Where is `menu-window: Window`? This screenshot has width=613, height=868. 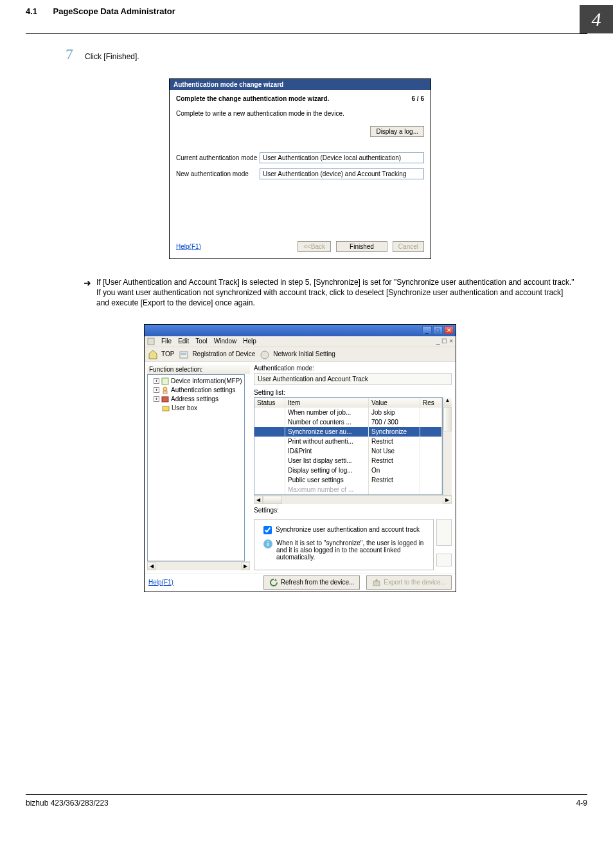 menu-window: Window is located at coordinates (226, 341).